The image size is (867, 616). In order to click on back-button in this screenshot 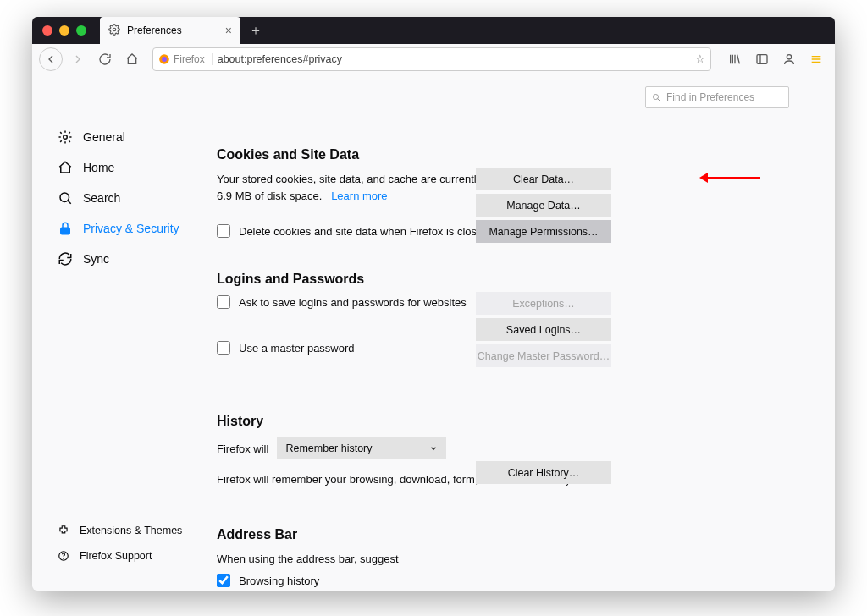, I will do `click(51, 59)`.